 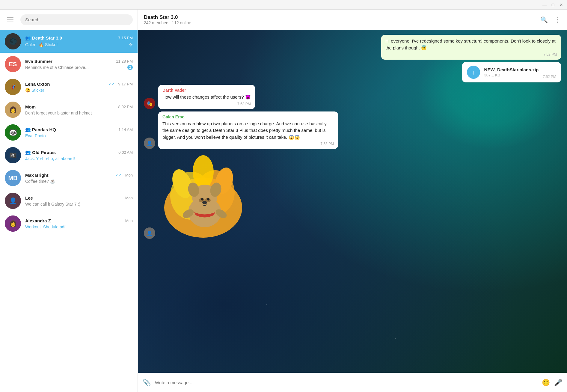 I want to click on message-row-2: ↓ NEW_DeathStar.plans.zip 387.1 KB 7:52 …, so click(x=352, y=72).